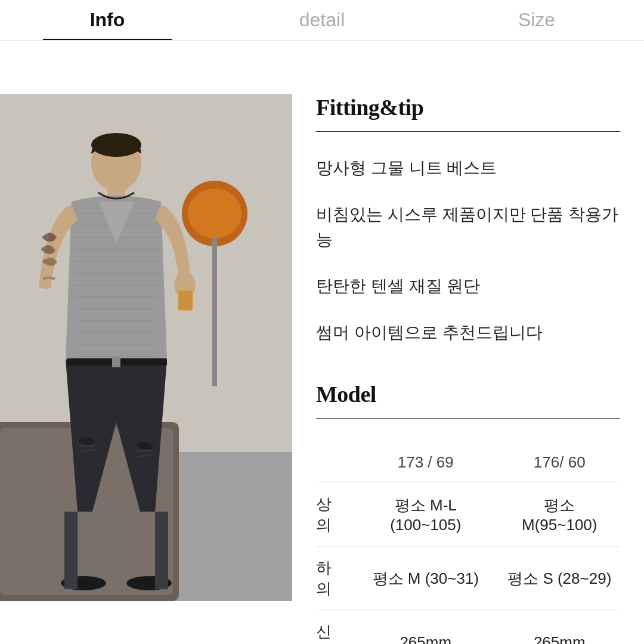 The image size is (644, 644). Describe the element at coordinates (468, 333) in the screenshot. I see `fitting-item-4: 썸머 아이템으로 추천드립니다` at that location.